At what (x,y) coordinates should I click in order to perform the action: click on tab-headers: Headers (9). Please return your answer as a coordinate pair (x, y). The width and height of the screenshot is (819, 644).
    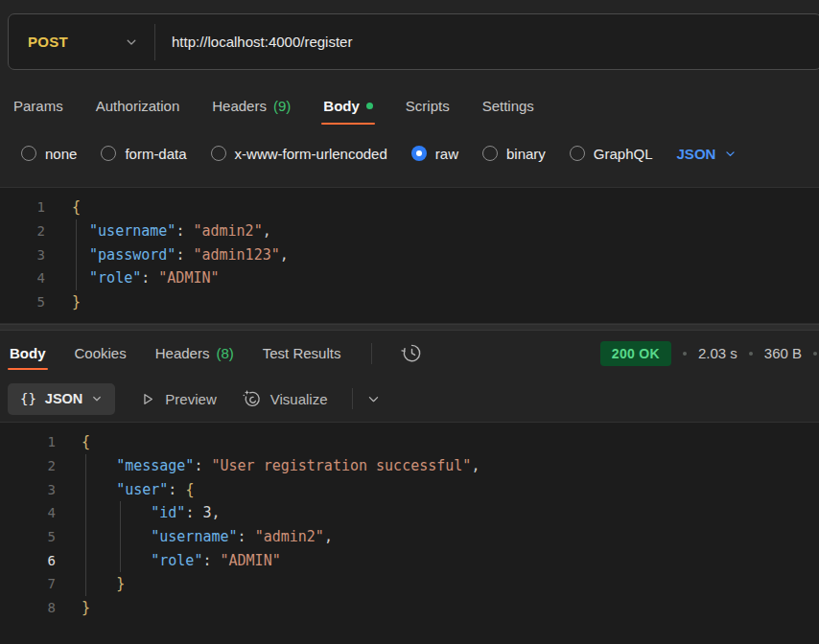
    Looking at the image, I should click on (251, 105).